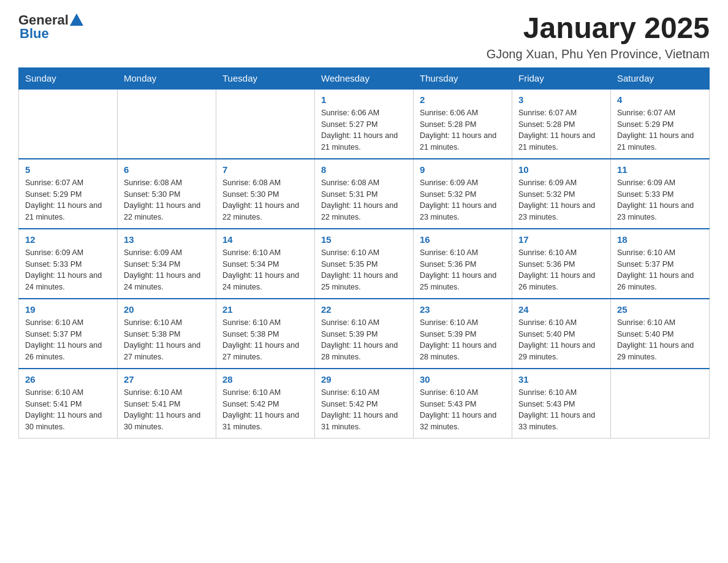 The height and width of the screenshot is (563, 728). What do you see at coordinates (463, 309) in the screenshot?
I see `day-number: 23` at bounding box center [463, 309].